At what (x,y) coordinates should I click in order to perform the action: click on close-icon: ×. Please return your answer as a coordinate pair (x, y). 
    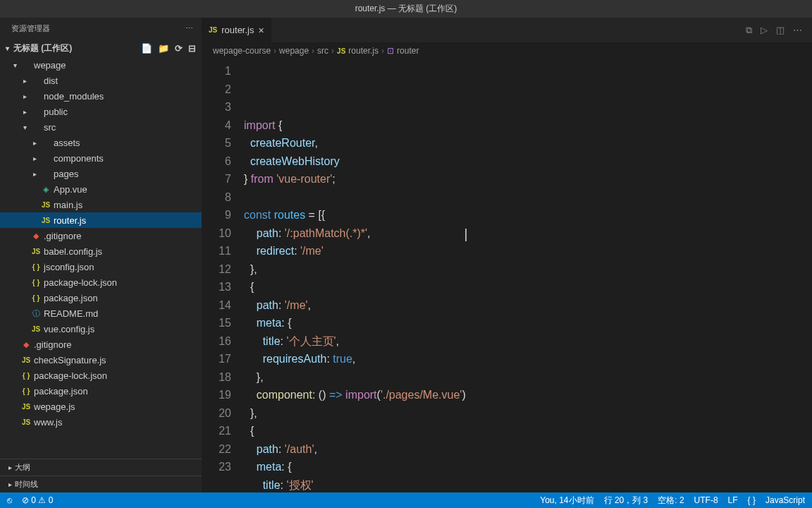
    Looking at the image, I should click on (261, 30).